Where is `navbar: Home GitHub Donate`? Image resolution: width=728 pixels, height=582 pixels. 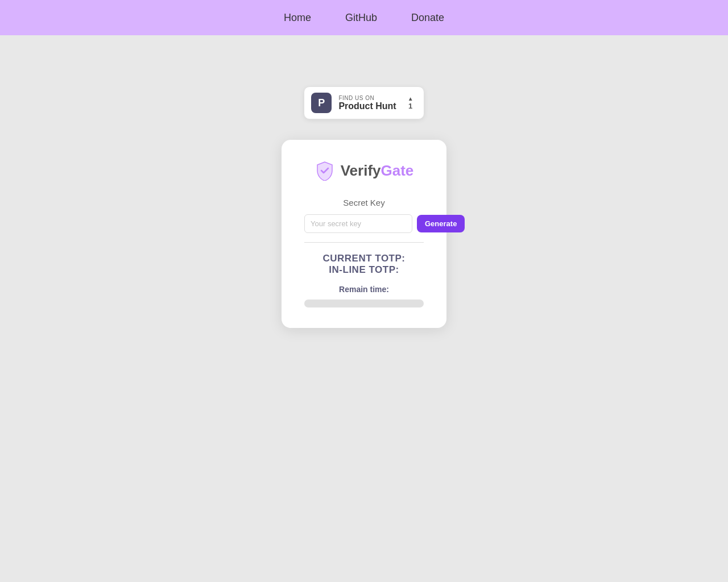 navbar: Home GitHub Donate is located at coordinates (364, 18).